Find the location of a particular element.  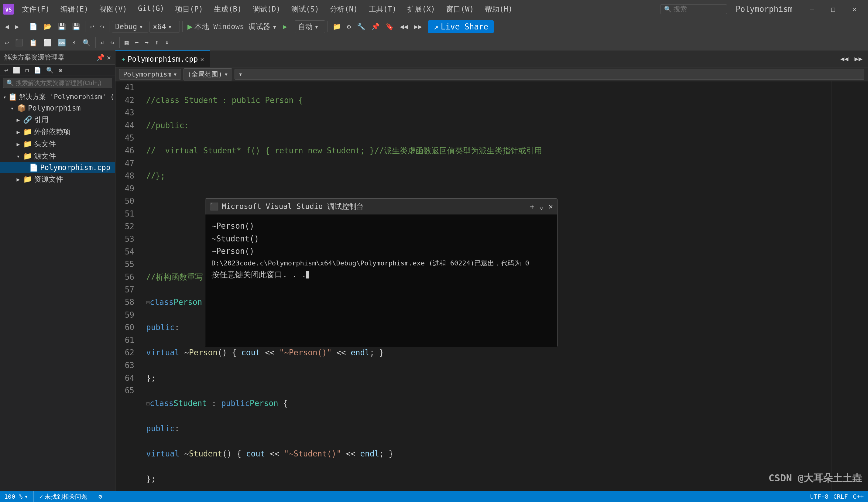

tab-collapse-icon: ◀◀ is located at coordinates (845, 59).